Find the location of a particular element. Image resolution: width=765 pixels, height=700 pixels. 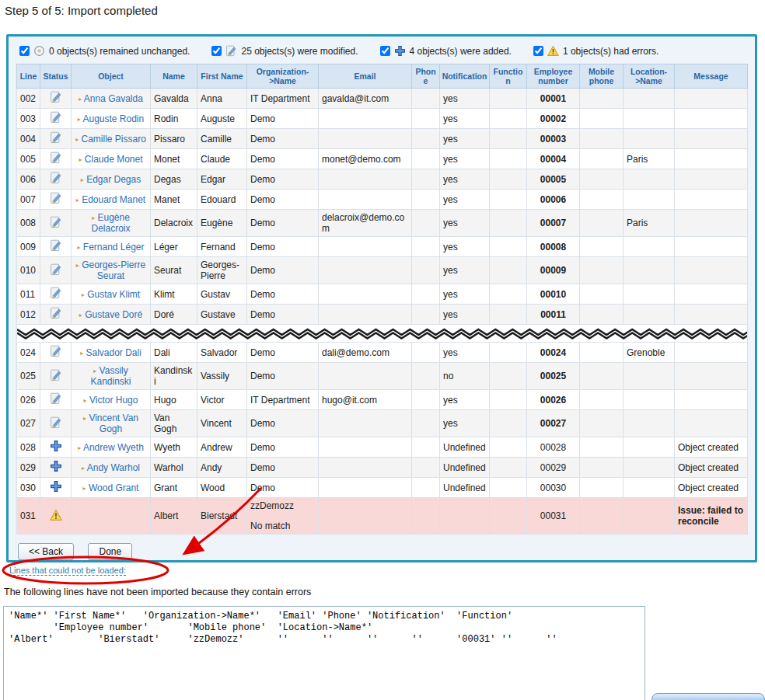

error-icon is located at coordinates (554, 51).